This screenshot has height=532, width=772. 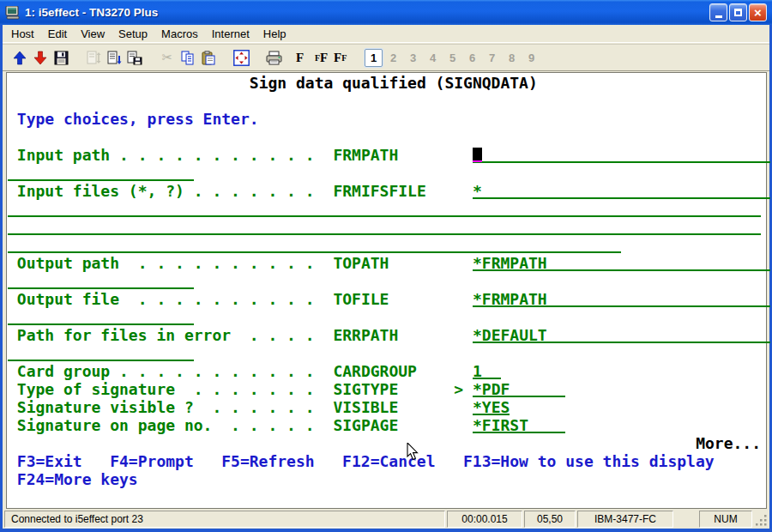 What do you see at coordinates (324, 57) in the screenshot?
I see `font-increase-button: FF` at bounding box center [324, 57].